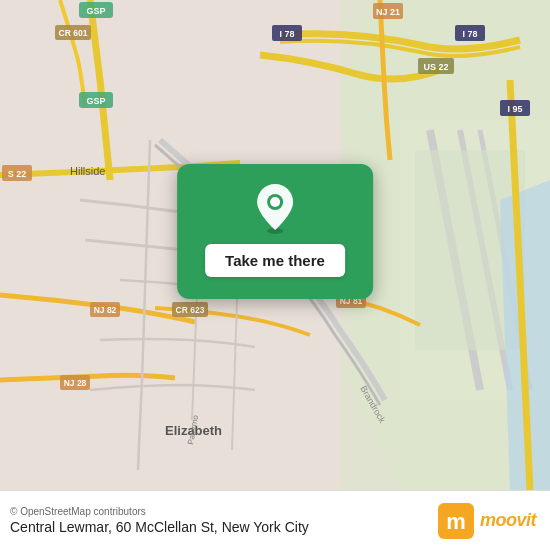 The image size is (550, 550). What do you see at coordinates (275, 208) in the screenshot?
I see `location-pin-icon` at bounding box center [275, 208].